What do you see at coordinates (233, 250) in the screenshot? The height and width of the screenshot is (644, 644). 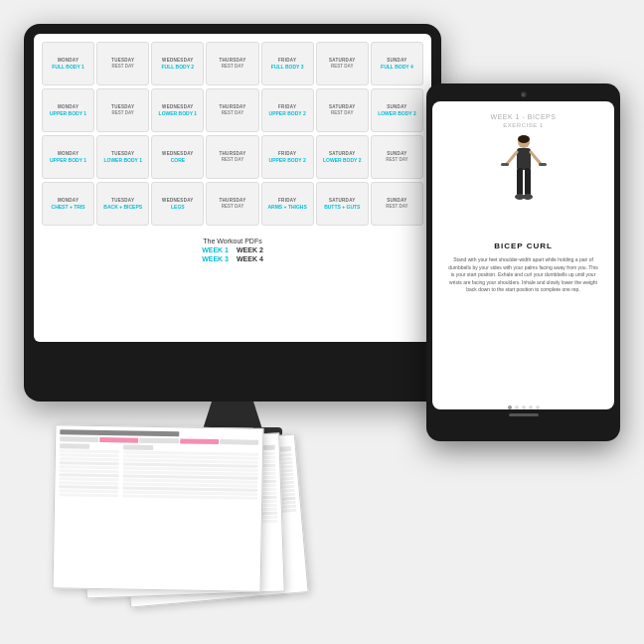 I see `week-links: WEEK 1 WEEK 2` at bounding box center [233, 250].